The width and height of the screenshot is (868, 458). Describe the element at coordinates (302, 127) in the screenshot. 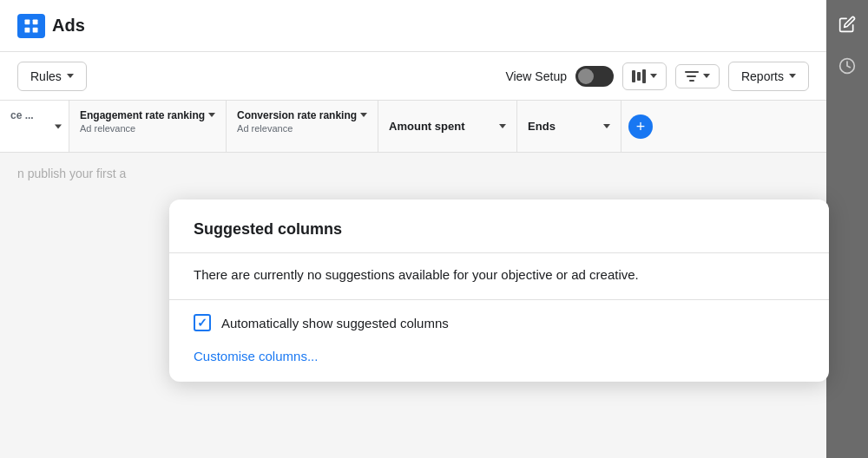

I see `col-header-conversion: Conversion rate ranking Ad relevance` at that location.